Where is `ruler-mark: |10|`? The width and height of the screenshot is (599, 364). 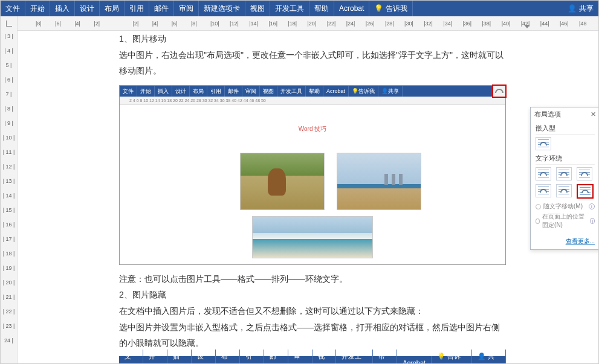 ruler-mark: |10| is located at coordinates (220, 23).